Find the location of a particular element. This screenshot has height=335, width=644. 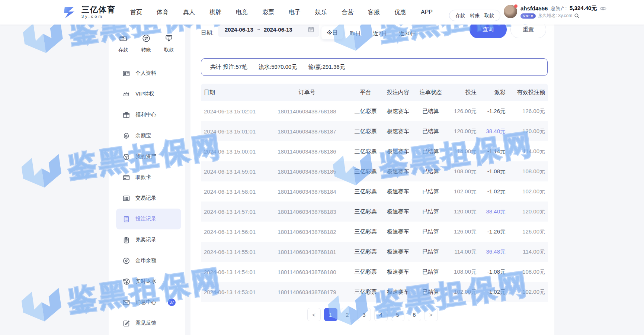

cell-order: 1801140603438768186 is located at coordinates (307, 152).